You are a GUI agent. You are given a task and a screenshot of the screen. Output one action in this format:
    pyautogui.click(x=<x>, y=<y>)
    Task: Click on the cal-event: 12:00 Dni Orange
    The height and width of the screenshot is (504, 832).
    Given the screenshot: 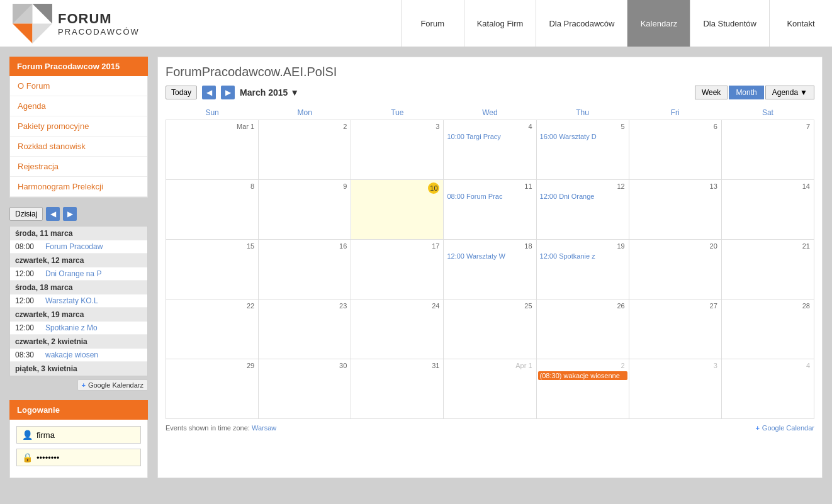 What is the action you would take?
    pyautogui.click(x=583, y=196)
    